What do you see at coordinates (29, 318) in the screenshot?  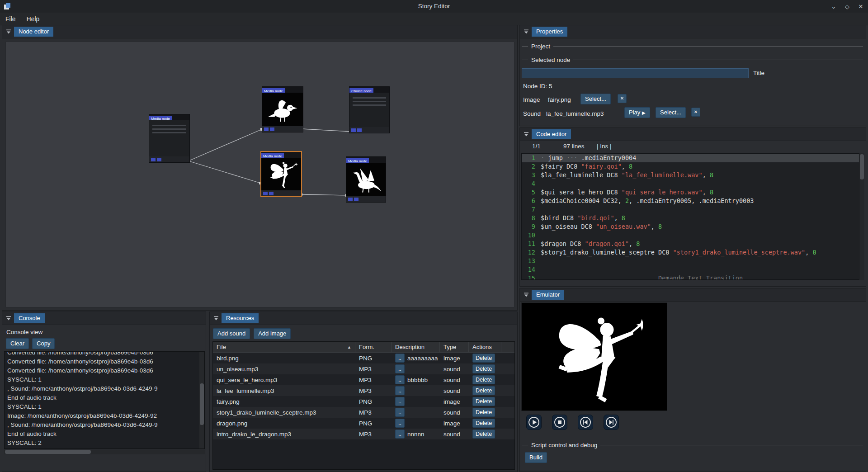 I see `tab-console: Console` at bounding box center [29, 318].